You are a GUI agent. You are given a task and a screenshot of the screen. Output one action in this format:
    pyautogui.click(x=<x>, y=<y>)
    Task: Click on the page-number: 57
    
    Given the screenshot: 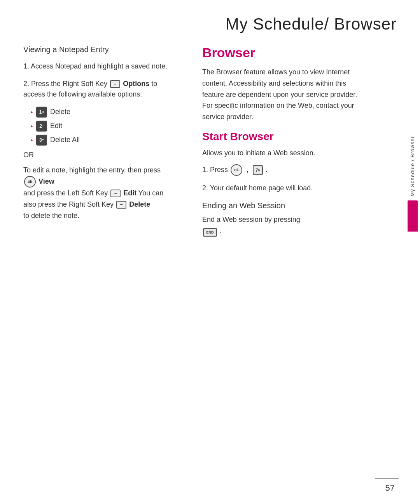 What is the action you would take?
    pyautogui.click(x=390, y=488)
    